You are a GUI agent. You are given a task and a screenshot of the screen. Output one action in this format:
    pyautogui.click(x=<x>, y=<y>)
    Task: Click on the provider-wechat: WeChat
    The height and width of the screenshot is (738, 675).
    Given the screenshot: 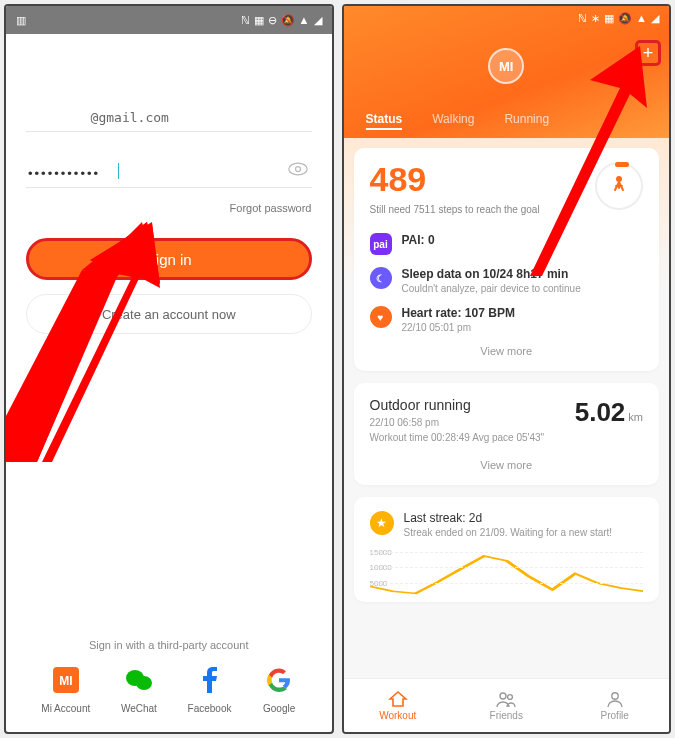 What is the action you would take?
    pyautogui.click(x=139, y=688)
    